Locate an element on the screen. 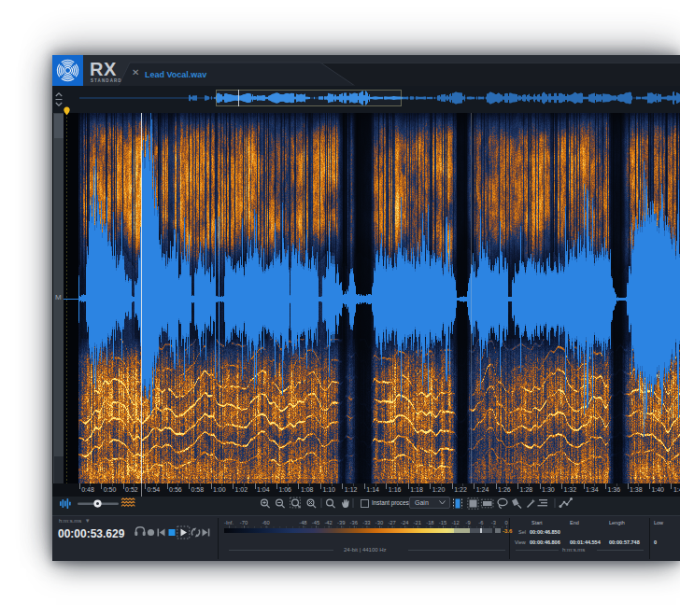 The image size is (680, 616). svg-text: -30 is located at coordinates (379, 523).